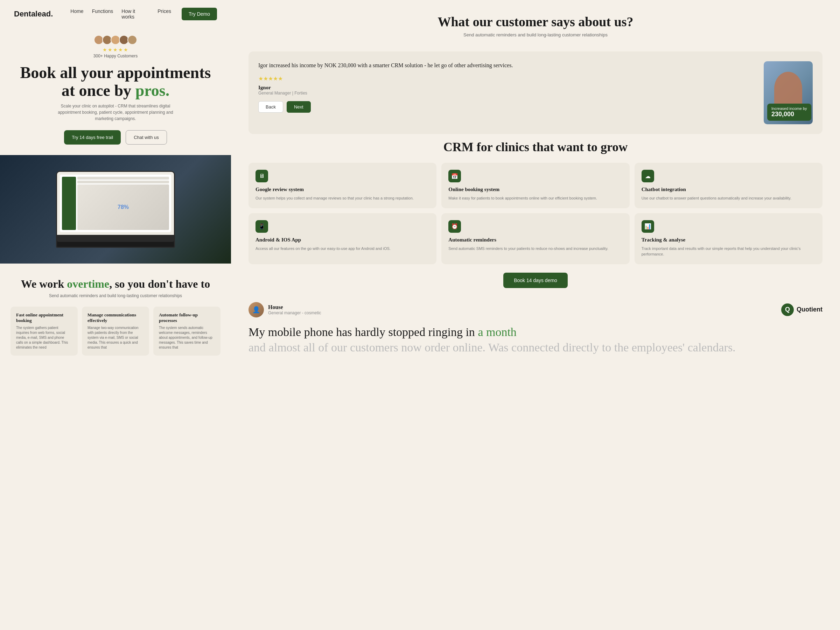  What do you see at coordinates (789, 114) in the screenshot?
I see `income-amount: 230,000` at bounding box center [789, 114].